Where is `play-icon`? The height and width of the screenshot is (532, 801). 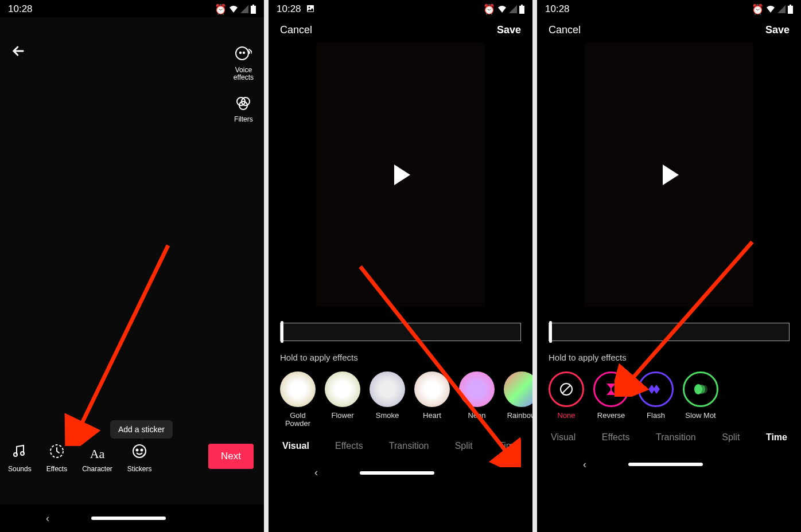
play-icon is located at coordinates (671, 175).